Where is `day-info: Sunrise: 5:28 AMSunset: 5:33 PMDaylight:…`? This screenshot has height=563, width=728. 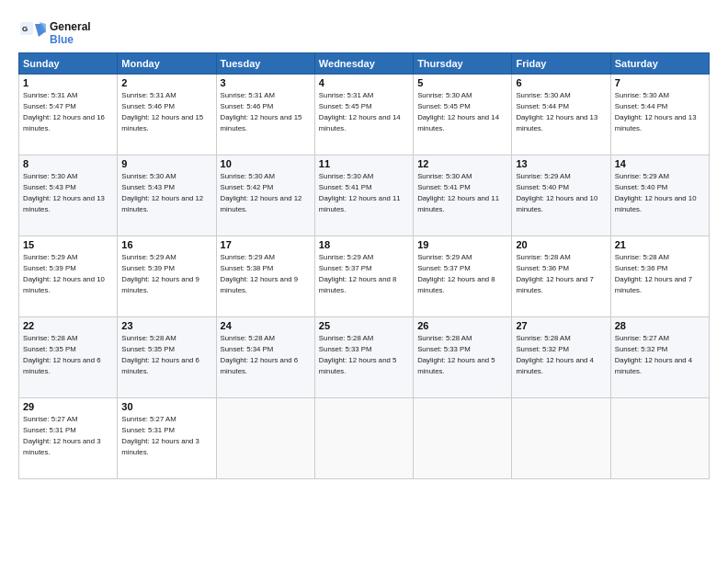 day-info: Sunrise: 5:28 AMSunset: 5:33 PMDaylight:… is located at coordinates (358, 355).